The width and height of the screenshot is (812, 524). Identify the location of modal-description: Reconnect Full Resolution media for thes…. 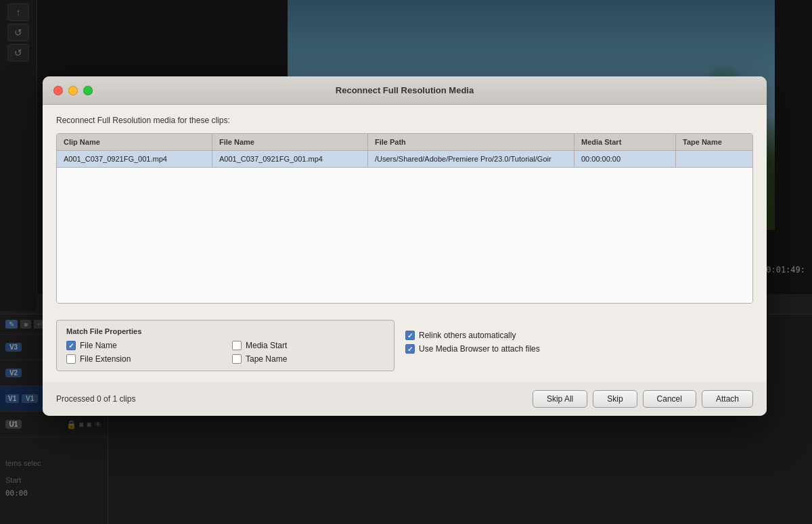
(405, 120).